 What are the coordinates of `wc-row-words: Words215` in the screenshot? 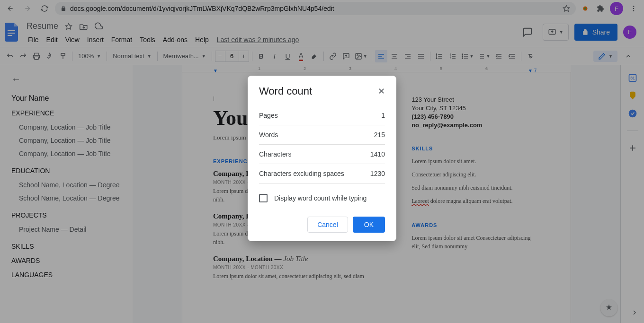 It's located at (322, 135).